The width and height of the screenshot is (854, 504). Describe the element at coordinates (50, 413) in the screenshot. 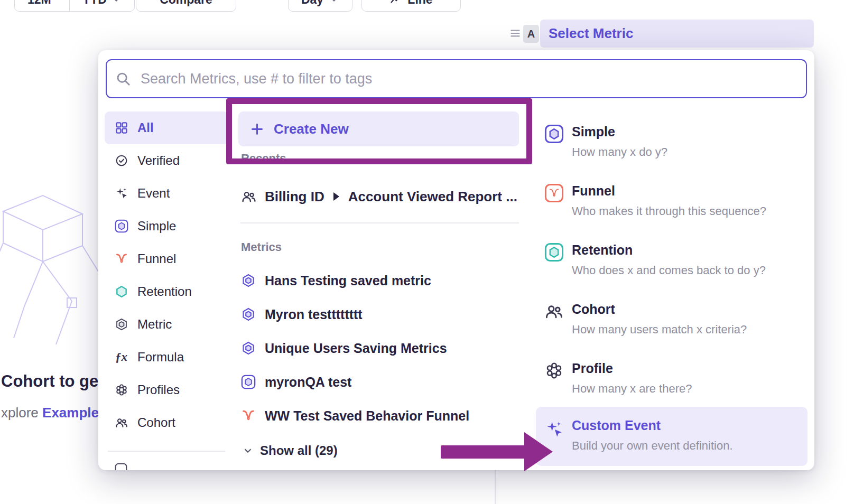

I see `canvas-subline: xplore Example` at that location.